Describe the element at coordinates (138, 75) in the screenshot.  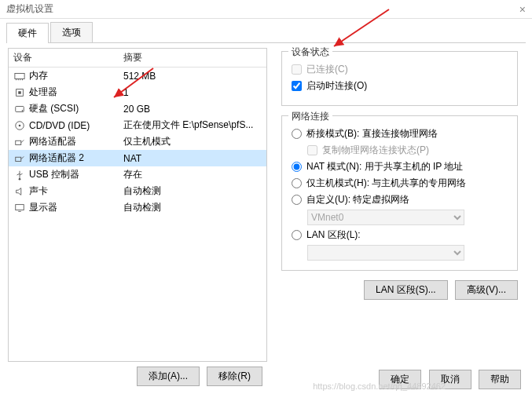
I see `device-row: 内存512 MB` at that location.